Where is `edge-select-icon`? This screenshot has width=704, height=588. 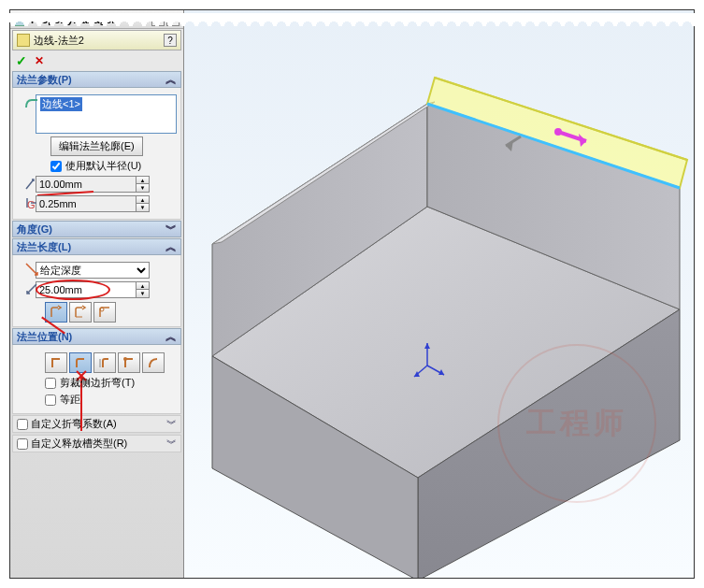
edge-select-icon is located at coordinates (32, 102).